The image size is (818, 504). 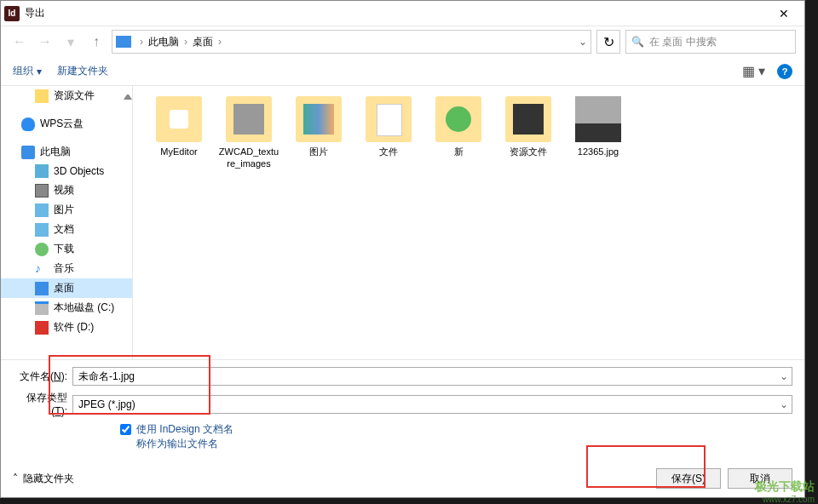 I want to click on new-folder-button: 新建文件夹, so click(x=83, y=72).